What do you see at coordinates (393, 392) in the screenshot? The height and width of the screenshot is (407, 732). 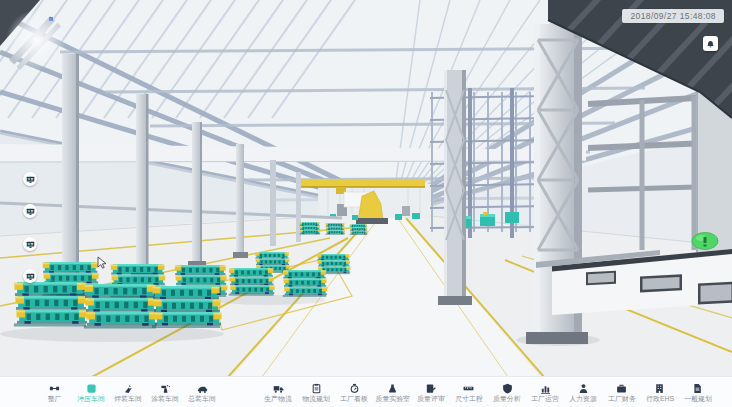 I see `toolbar-item-flask: 质量实验室` at bounding box center [393, 392].